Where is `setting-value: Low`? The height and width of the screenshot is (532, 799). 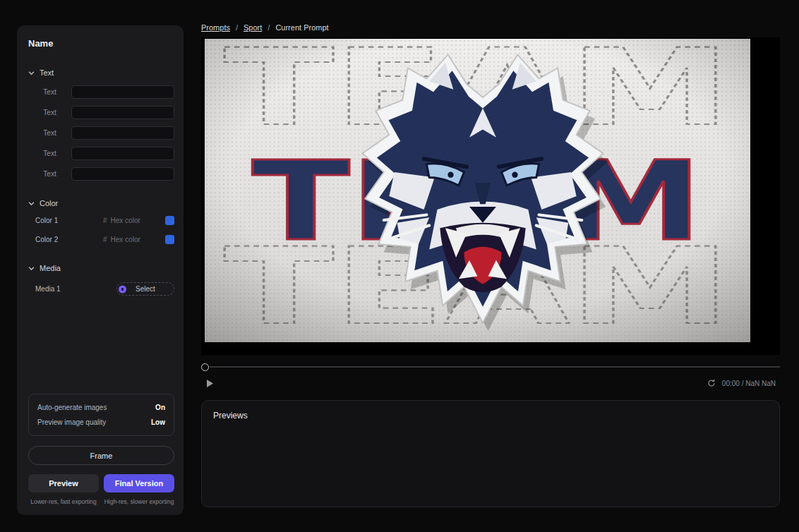 setting-value: Low is located at coordinates (158, 422).